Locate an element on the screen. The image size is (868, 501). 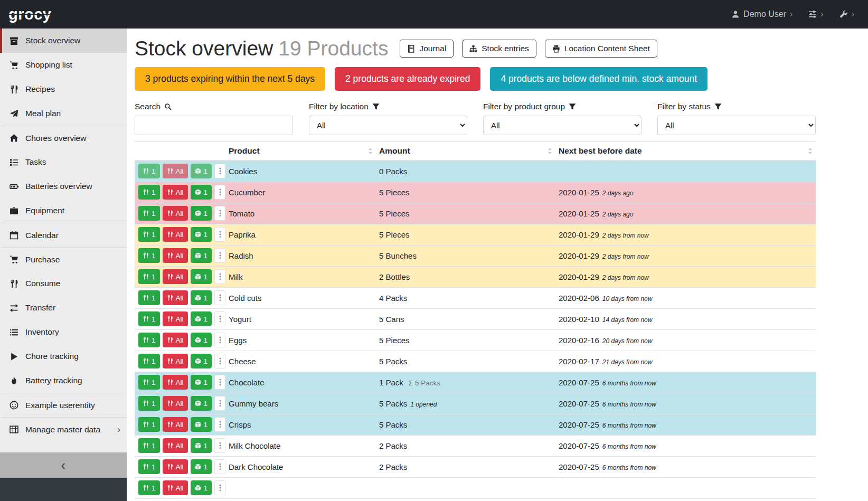
sidebar-item-consume: Consume is located at coordinates (63, 283).